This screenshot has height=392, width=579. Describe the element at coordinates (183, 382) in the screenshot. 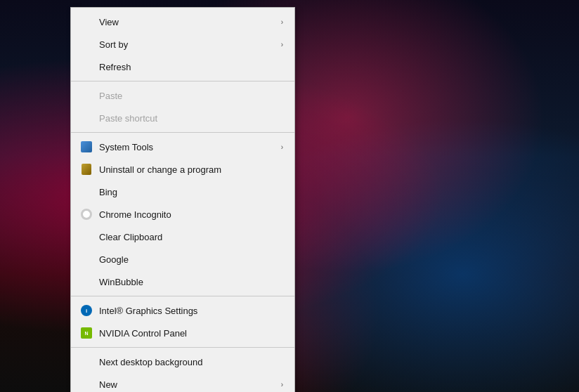

I see `menu-item-new: New›` at that location.